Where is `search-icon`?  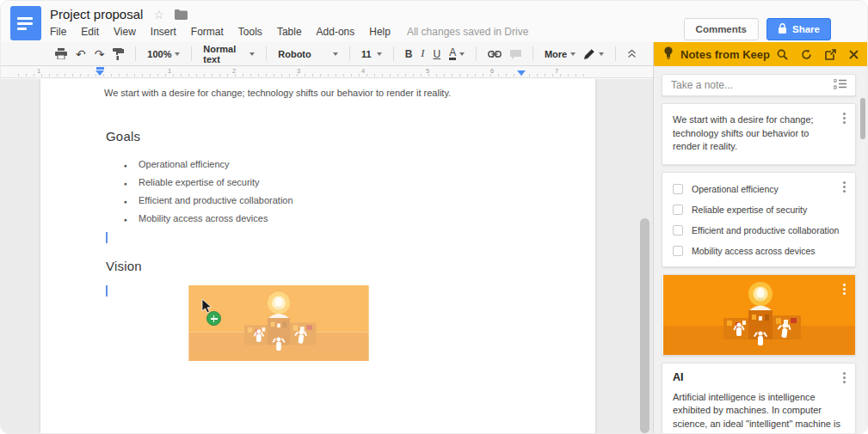 search-icon is located at coordinates (783, 55).